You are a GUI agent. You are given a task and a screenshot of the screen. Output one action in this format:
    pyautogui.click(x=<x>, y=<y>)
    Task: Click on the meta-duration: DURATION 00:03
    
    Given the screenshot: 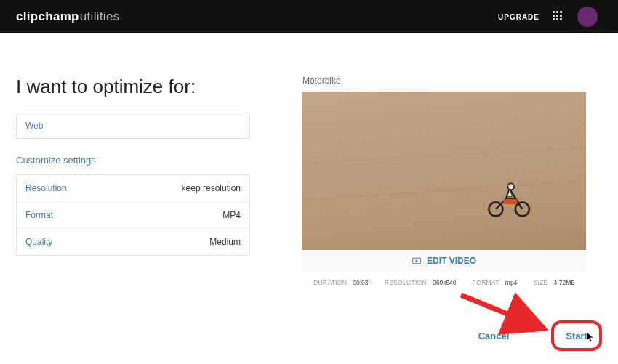 What is the action you would take?
    pyautogui.click(x=340, y=283)
    